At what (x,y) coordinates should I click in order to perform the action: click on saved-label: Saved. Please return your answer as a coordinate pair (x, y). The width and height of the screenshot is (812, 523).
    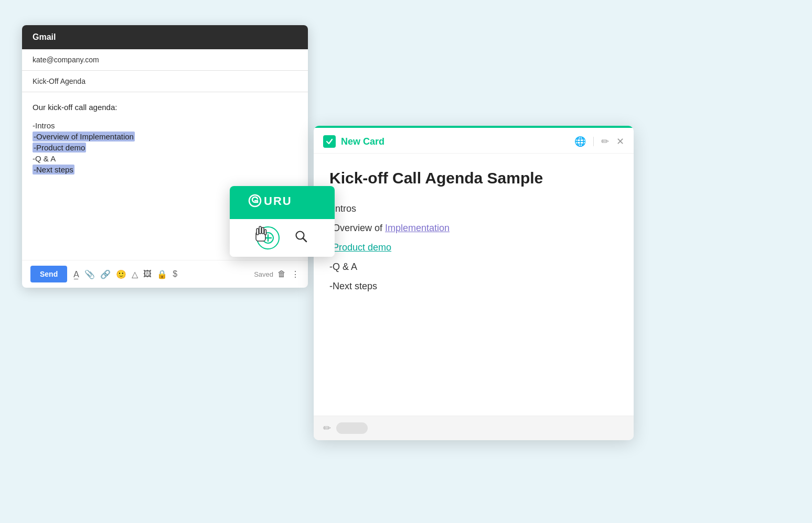
    Looking at the image, I should click on (263, 275).